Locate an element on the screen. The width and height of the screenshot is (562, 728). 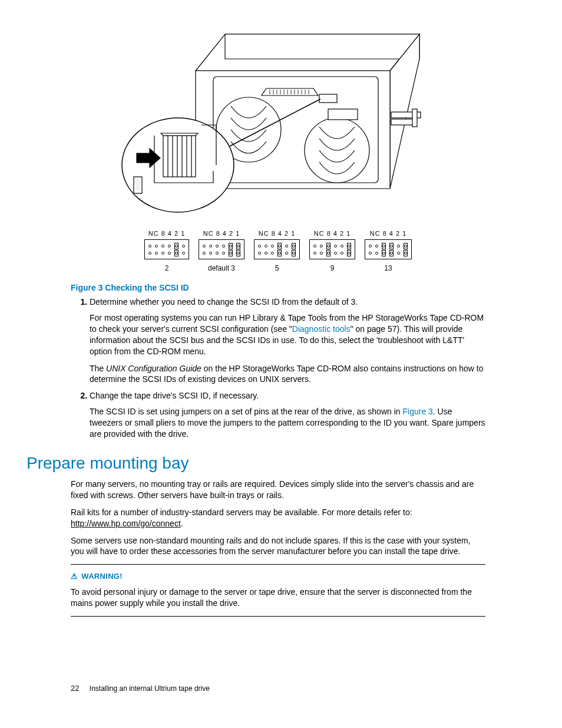
warning-heading: ⚠WARNING! is located at coordinates (278, 577).